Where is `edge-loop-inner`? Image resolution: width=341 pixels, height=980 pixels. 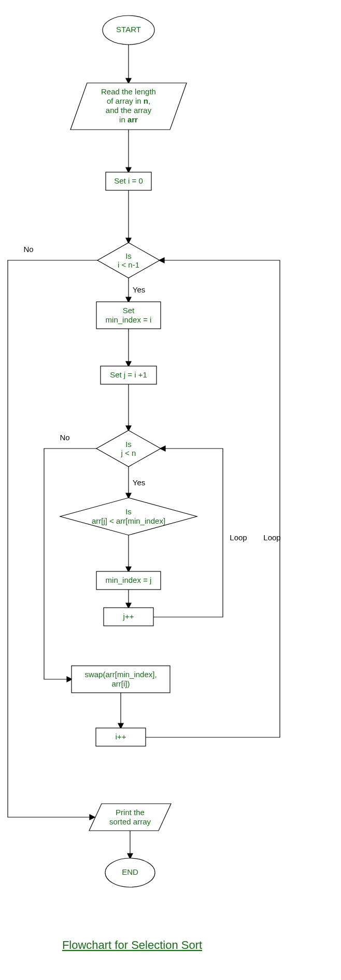
edge-loop-inner is located at coordinates (188, 533).